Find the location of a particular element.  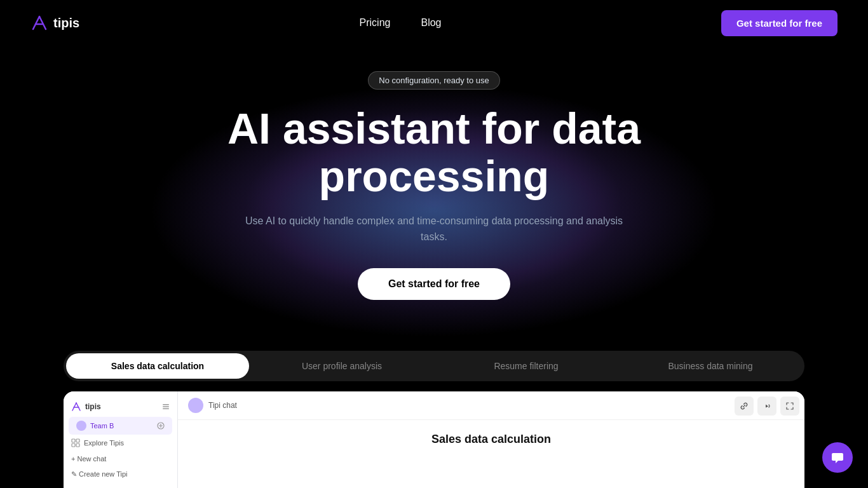

demo-sidebar: tipis Team B is located at coordinates (121, 440).